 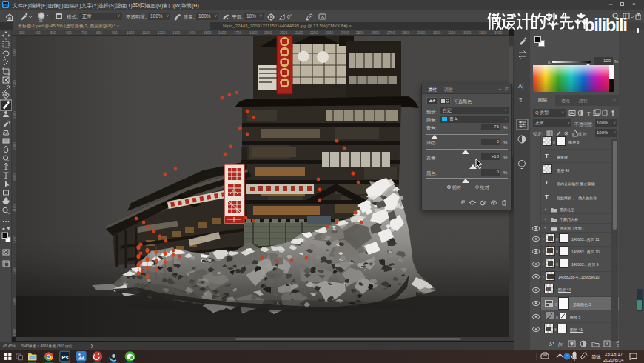 I want to click on svg-text: 2800, so click(x=406, y=33).